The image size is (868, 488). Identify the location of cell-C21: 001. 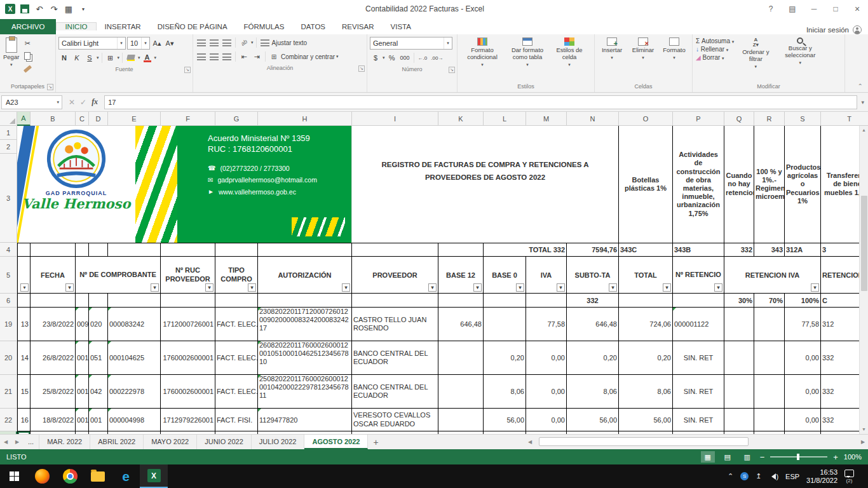
(83, 391).